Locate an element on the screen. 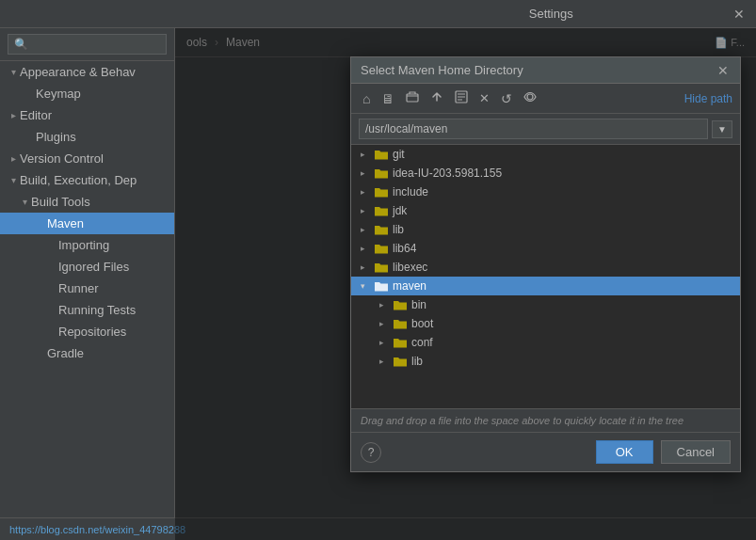  sidebar-item-ignored-files: Ignored Files is located at coordinates (87, 267).